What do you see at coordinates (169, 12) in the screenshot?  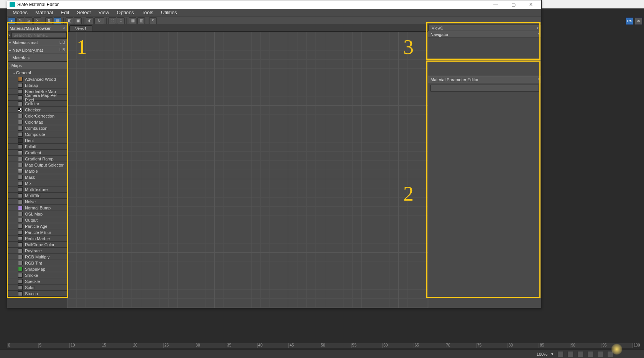 I see `menu-utilities: Utilities` at bounding box center [169, 12].